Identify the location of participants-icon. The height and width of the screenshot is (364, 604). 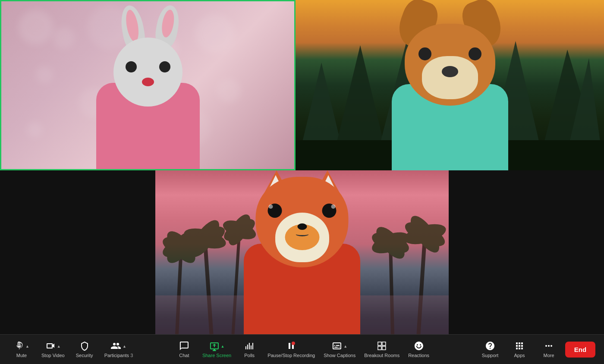
(116, 346).